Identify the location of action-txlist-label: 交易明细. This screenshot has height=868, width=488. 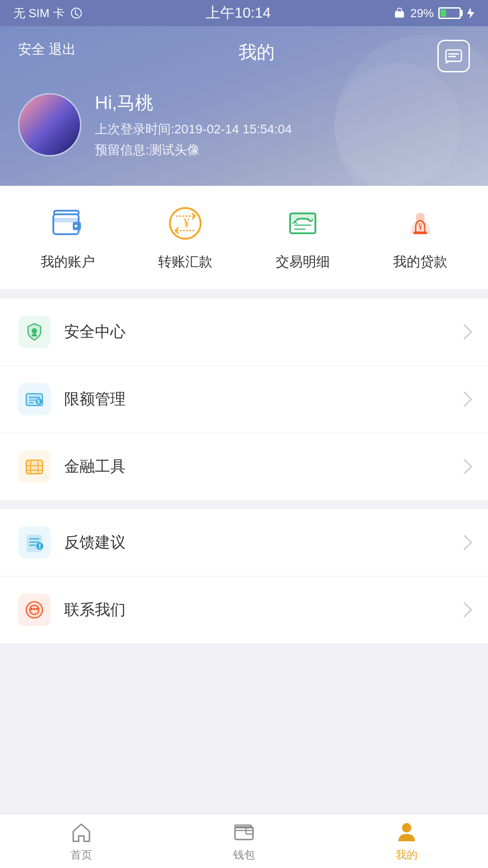
(303, 262).